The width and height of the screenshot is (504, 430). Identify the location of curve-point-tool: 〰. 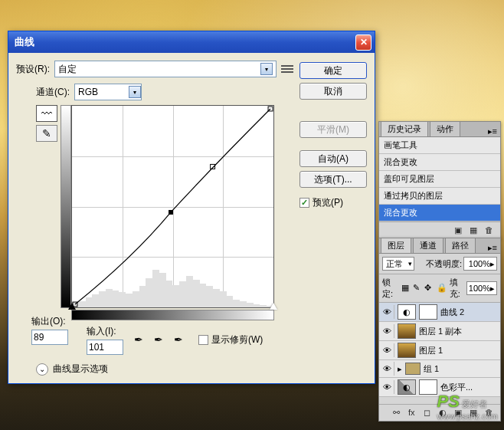
(47, 113).